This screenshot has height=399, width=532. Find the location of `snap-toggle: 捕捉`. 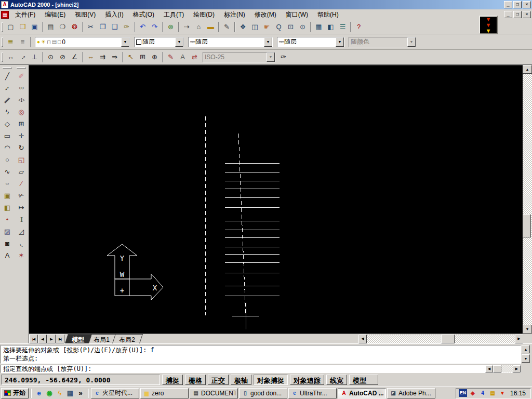

snap-toggle: 捕捉 is located at coordinates (172, 380).